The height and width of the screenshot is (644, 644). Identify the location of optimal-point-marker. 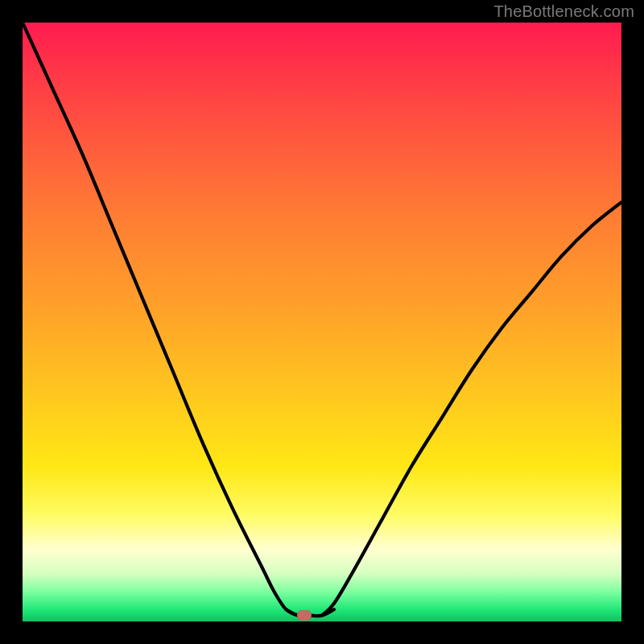
(304, 615).